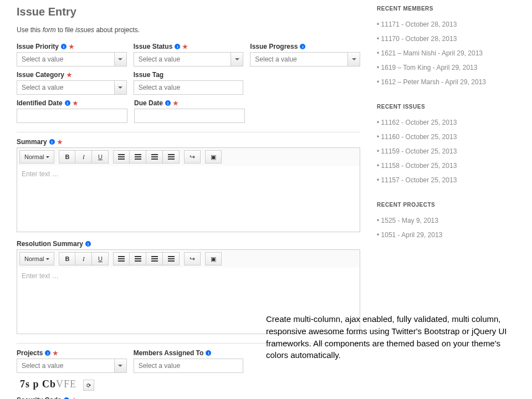  Describe the element at coordinates (188, 366) in the screenshot. I see `members-input` at that location.